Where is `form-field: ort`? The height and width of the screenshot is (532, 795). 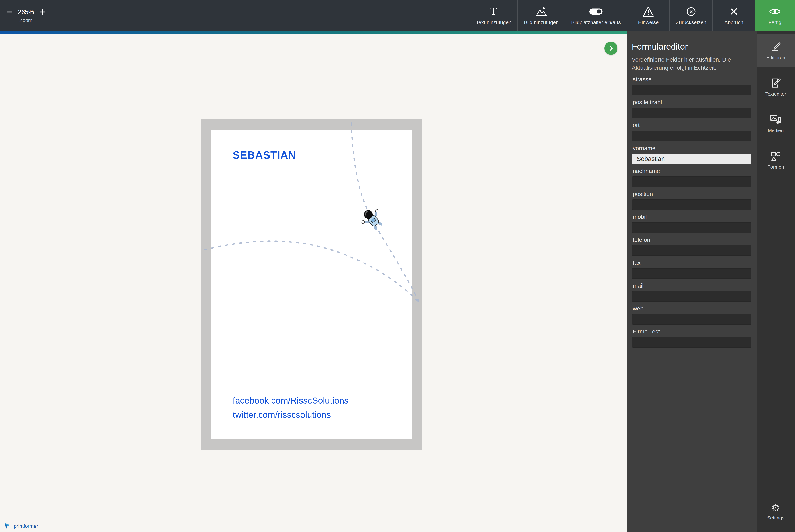 form-field: ort is located at coordinates (692, 132).